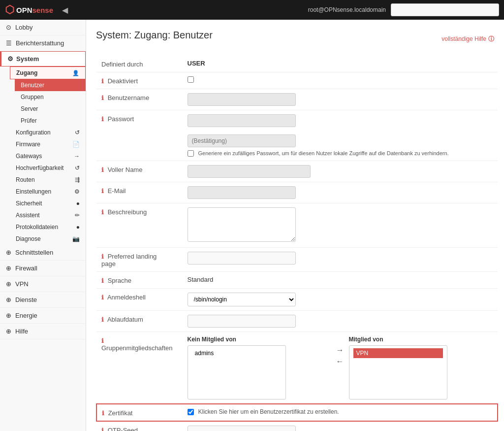  What do you see at coordinates (9, 28) in the screenshot?
I see `lobby-icon: ⊙` at bounding box center [9, 28].